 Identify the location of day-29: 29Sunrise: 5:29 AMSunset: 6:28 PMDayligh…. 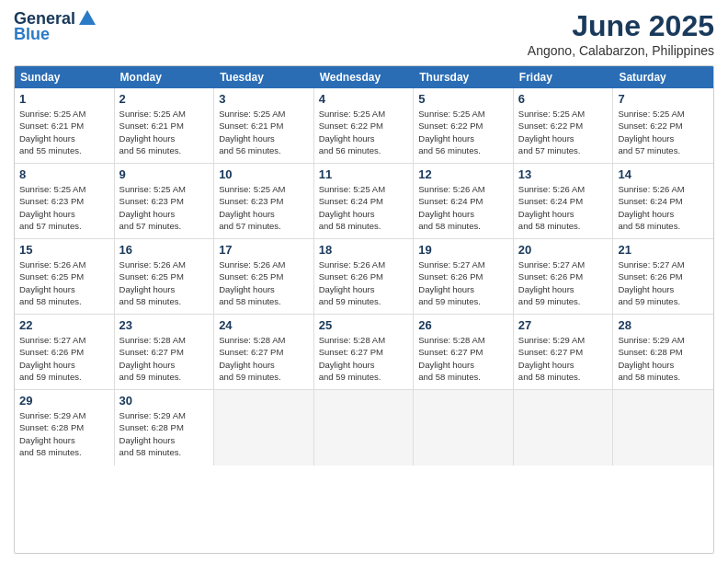
(64, 428).